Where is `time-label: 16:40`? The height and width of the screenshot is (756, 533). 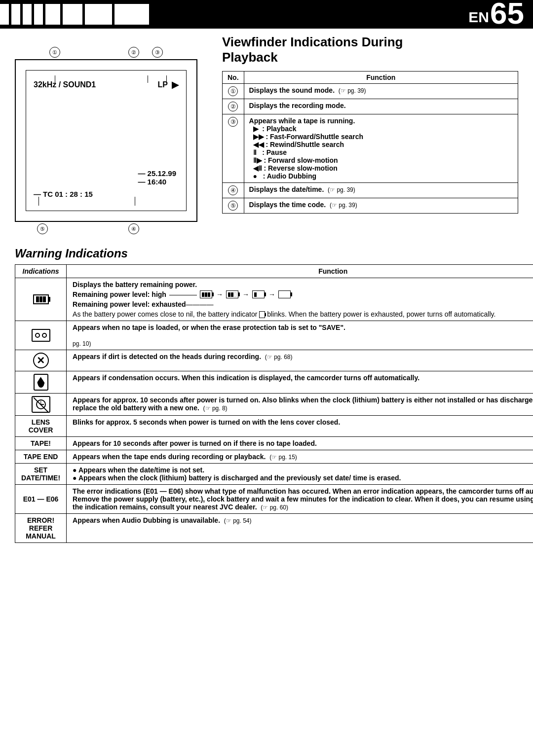
time-label: 16:40 is located at coordinates (157, 181).